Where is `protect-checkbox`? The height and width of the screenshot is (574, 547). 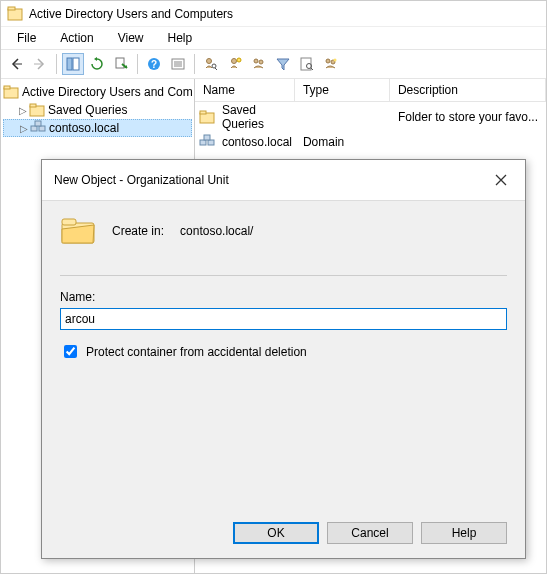
protect-checkbox is located at coordinates (70, 352).